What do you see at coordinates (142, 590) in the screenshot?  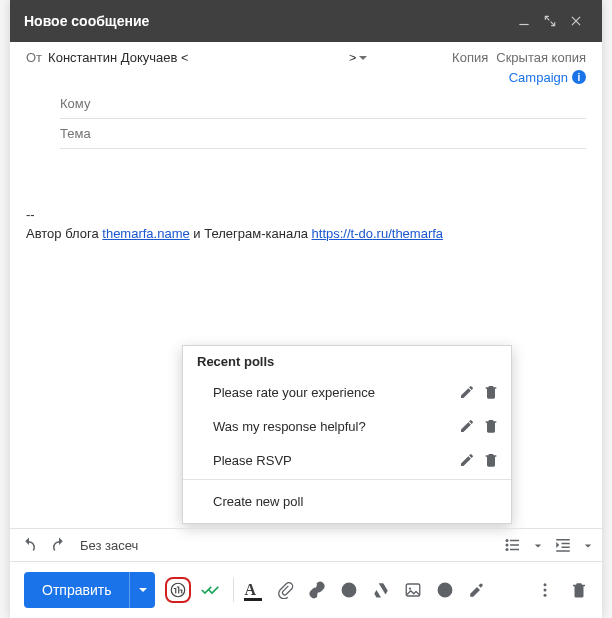 I see `send-options-button` at bounding box center [142, 590].